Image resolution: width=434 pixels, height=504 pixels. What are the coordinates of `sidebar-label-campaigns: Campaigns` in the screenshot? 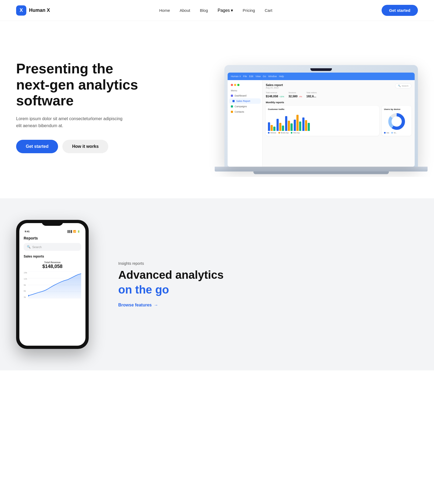 It's located at (241, 106).